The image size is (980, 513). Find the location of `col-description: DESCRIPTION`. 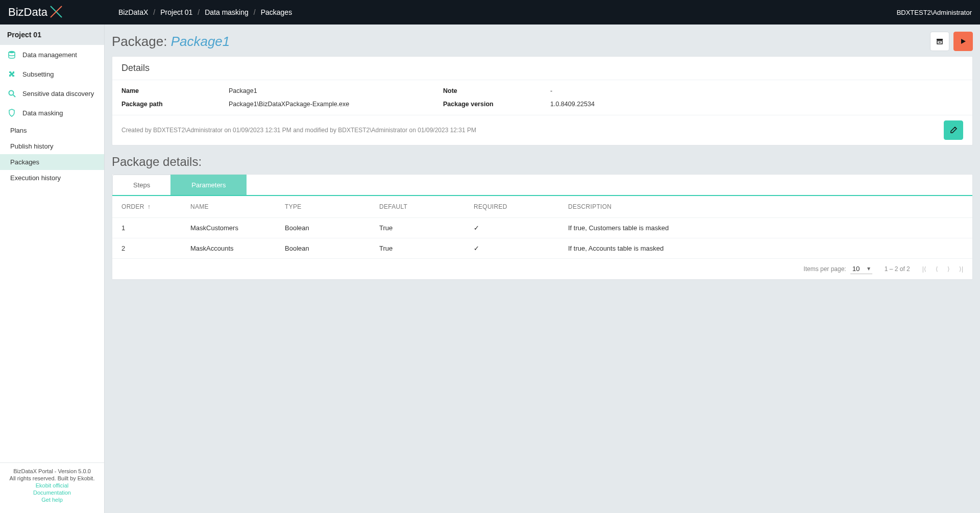

col-description: DESCRIPTION is located at coordinates (766, 207).